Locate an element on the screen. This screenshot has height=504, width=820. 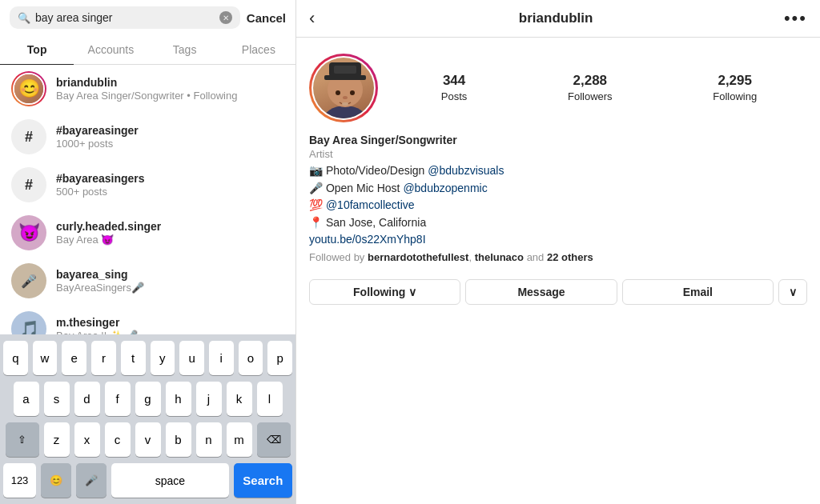
bio-line-2: 🎤 Open Mic Host @bdubzopenmic is located at coordinates (558, 189).